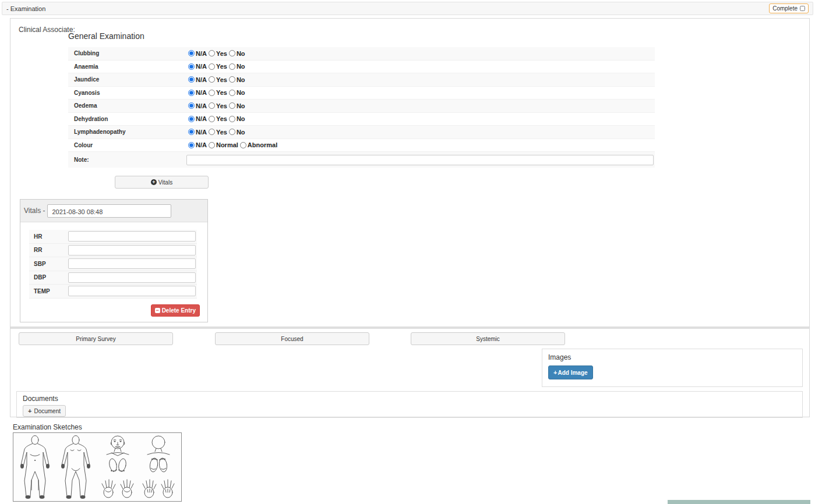  What do you see at coordinates (35, 468) in the screenshot?
I see `body-front-sketch` at bounding box center [35, 468].